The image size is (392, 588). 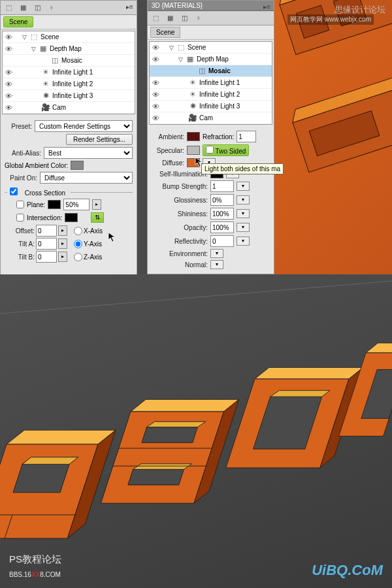 What do you see at coordinates (193, 163) in the screenshot?
I see `diffuse-swatch` at bounding box center [193, 163].